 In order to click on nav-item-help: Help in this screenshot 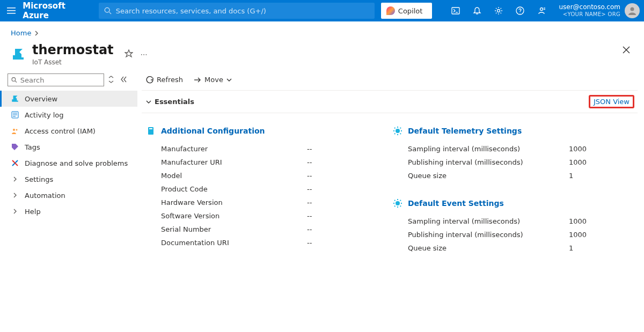, I will do `click(69, 211)`.